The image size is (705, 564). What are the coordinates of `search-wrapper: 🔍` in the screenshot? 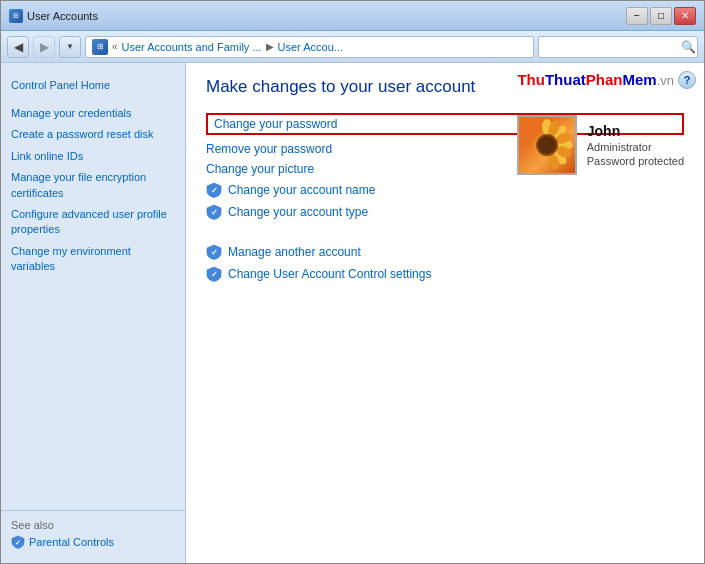 It's located at (618, 47).